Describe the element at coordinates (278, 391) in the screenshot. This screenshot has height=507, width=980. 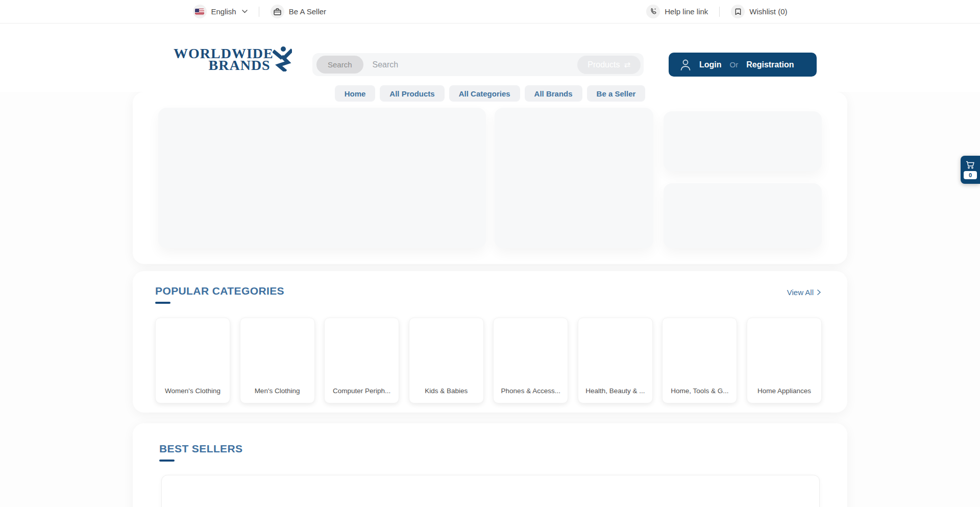
I see `category-label: Men's Clothing` at that location.